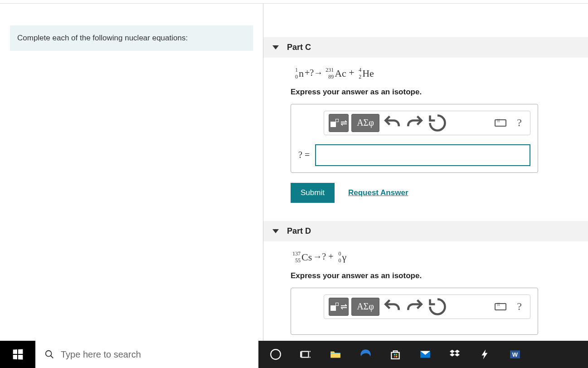 The image size is (588, 368). I want to click on task-view-button, so click(306, 354).